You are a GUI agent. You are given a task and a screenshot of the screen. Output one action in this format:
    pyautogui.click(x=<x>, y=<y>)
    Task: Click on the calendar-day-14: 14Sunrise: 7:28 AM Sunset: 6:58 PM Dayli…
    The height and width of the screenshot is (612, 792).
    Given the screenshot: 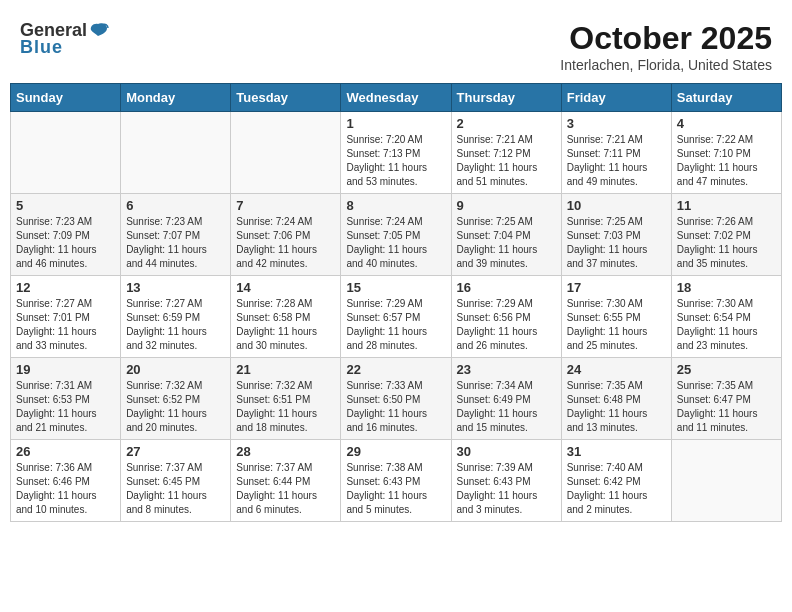 What is the action you would take?
    pyautogui.click(x=286, y=317)
    